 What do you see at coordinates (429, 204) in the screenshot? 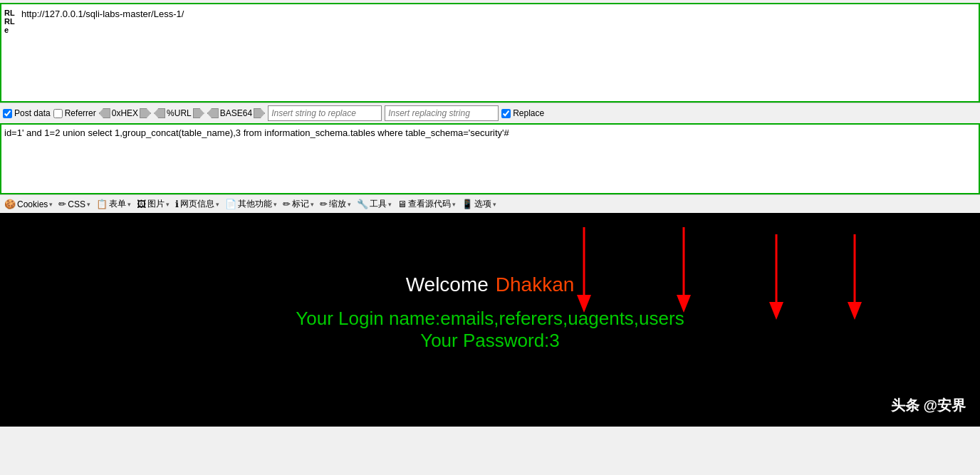
I see `viewsource-label: 查看源代码` at bounding box center [429, 204].